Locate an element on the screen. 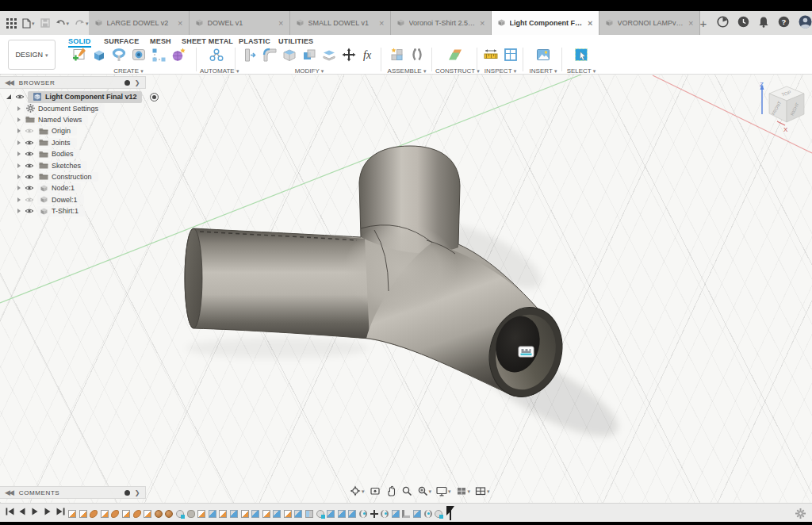 The image size is (812, 525). workspace-tab-plastic: PLASTIC is located at coordinates (255, 41).